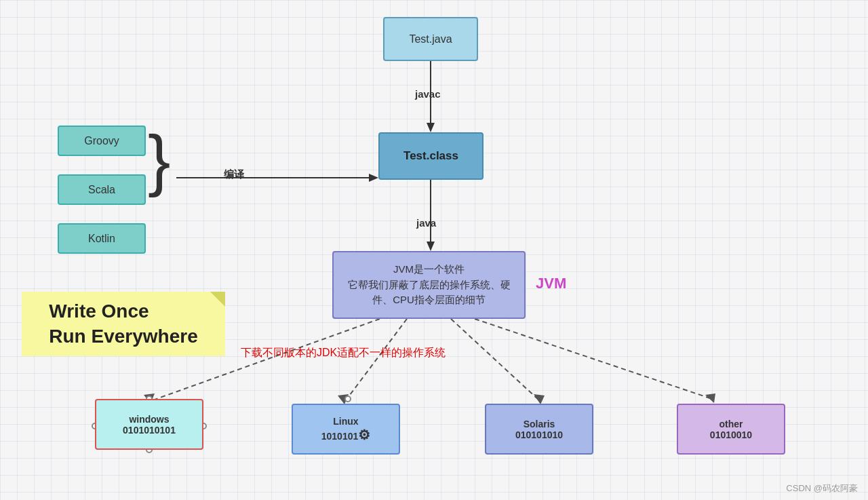  I want to click on write-once-corner, so click(218, 299).